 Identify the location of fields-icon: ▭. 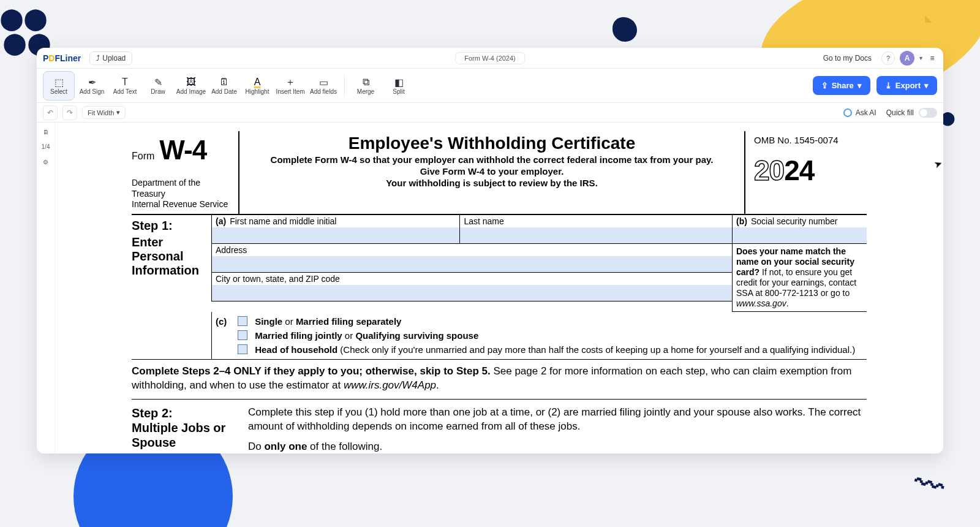
(323, 82).